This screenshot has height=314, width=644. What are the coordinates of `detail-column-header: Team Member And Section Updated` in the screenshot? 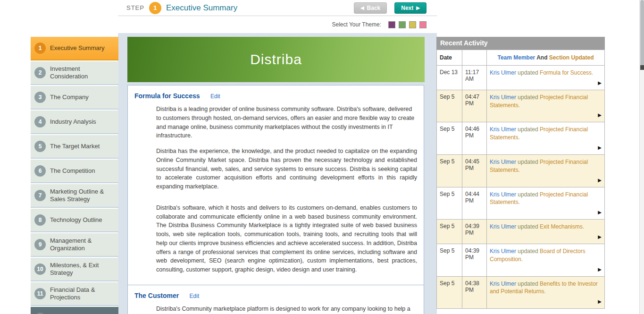 It's located at (546, 58).